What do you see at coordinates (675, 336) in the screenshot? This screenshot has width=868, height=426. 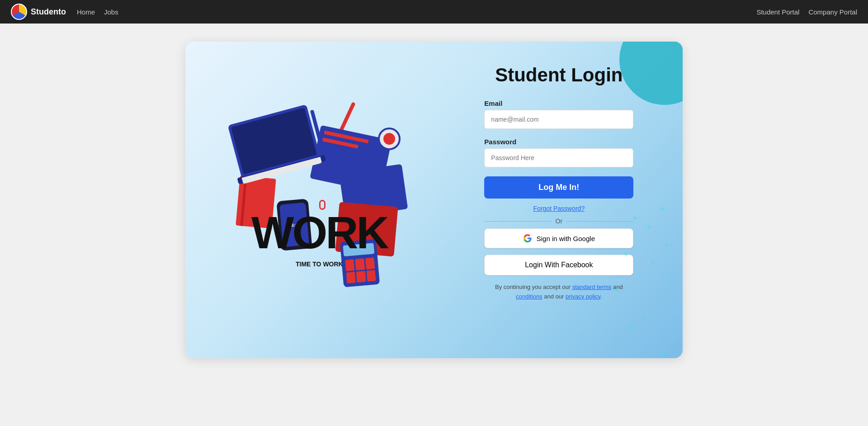 I see `plus-sign-7: +` at bounding box center [675, 336].